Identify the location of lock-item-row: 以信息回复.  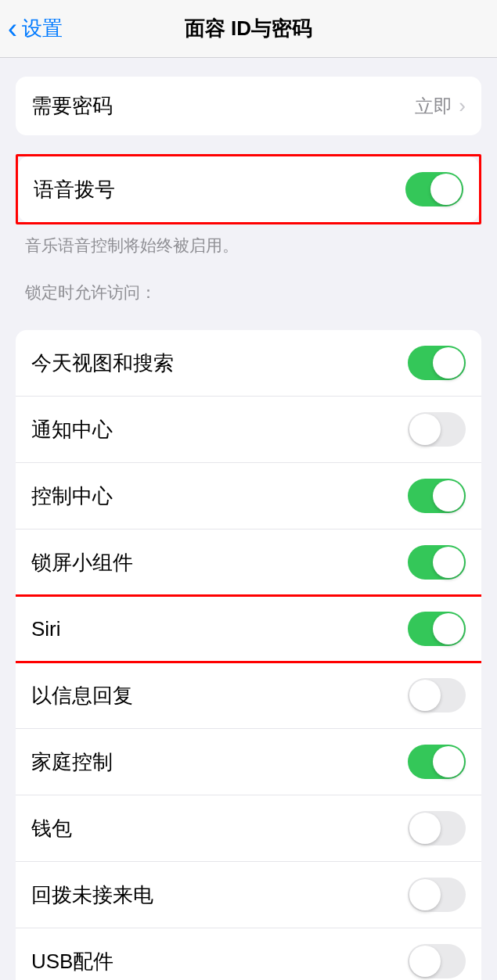
(249, 696).